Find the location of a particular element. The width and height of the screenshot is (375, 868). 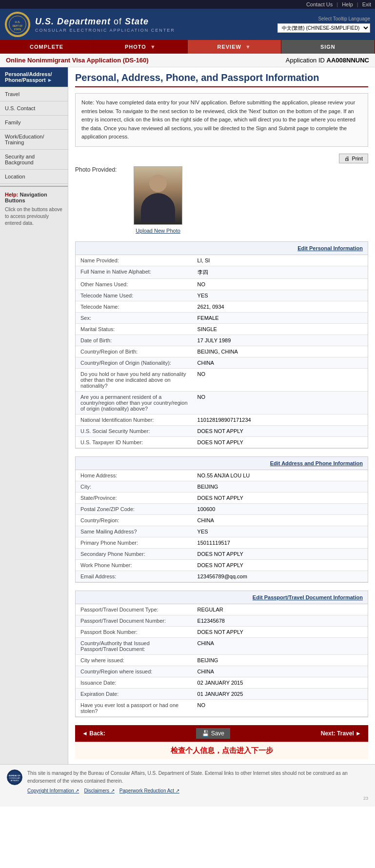

edit-address-link: Edit Address and Phone Information is located at coordinates (316, 463).